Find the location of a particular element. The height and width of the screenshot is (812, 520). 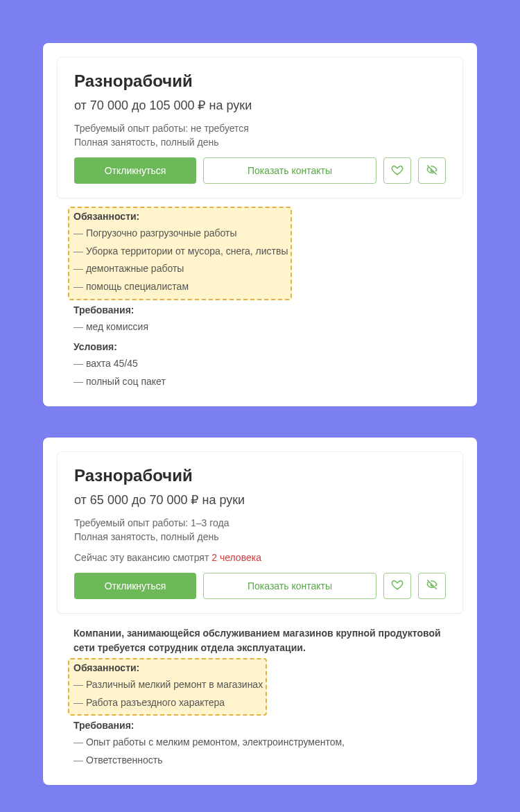

list-item: Уборка территории от мусора, снега, лист… is located at coordinates (180, 252).